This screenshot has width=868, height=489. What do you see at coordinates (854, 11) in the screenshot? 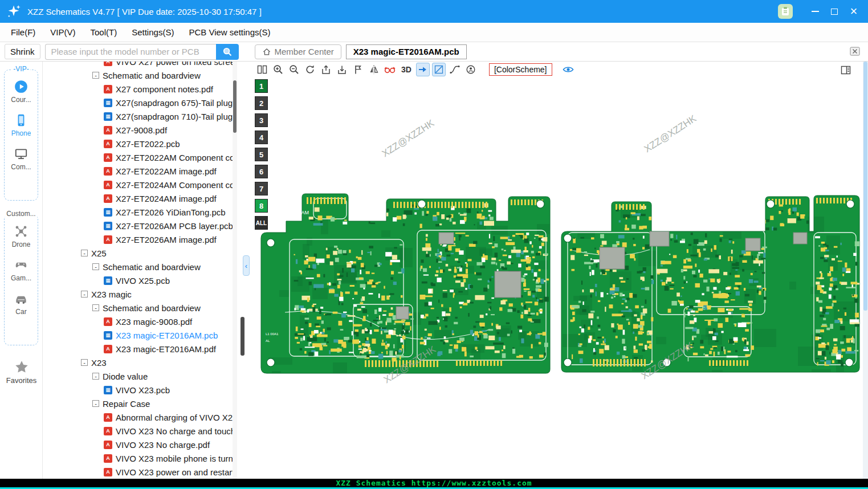
I see `close-button: ×` at bounding box center [854, 11].